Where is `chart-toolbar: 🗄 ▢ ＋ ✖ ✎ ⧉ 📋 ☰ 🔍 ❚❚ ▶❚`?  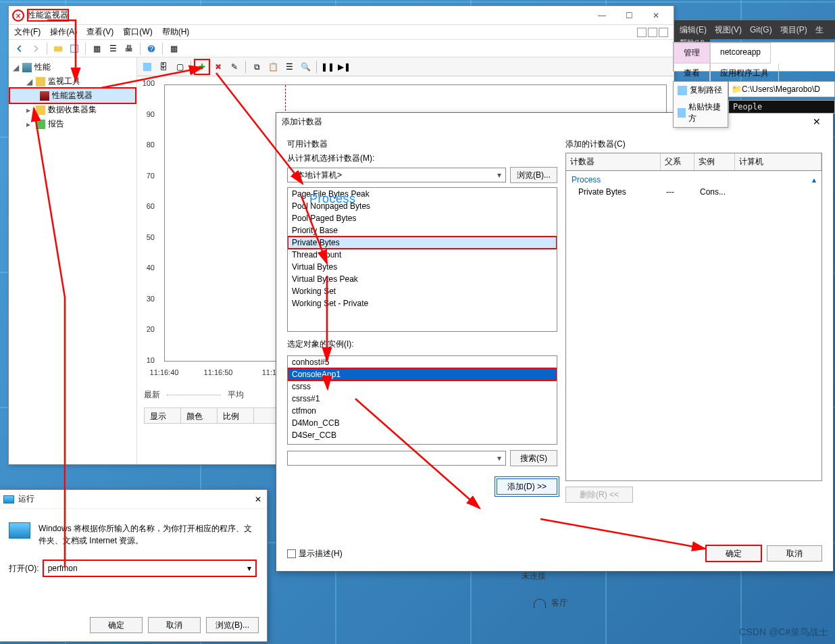 chart-toolbar: 🗄 ▢ ＋ ✖ ✎ ⧉ 📋 ☰ 🔍 ❚❚ ▶❚ is located at coordinates (405, 67).